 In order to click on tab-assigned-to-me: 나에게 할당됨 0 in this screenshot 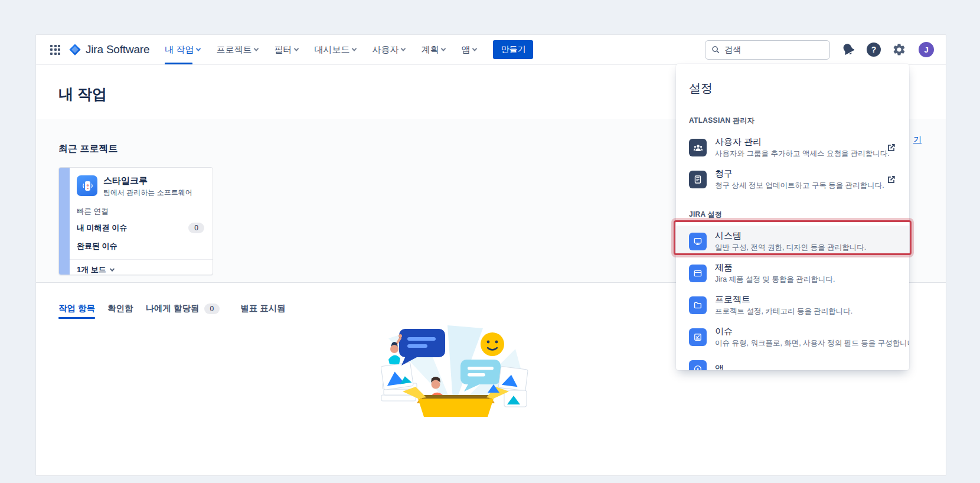, I will do `click(183, 311)`.